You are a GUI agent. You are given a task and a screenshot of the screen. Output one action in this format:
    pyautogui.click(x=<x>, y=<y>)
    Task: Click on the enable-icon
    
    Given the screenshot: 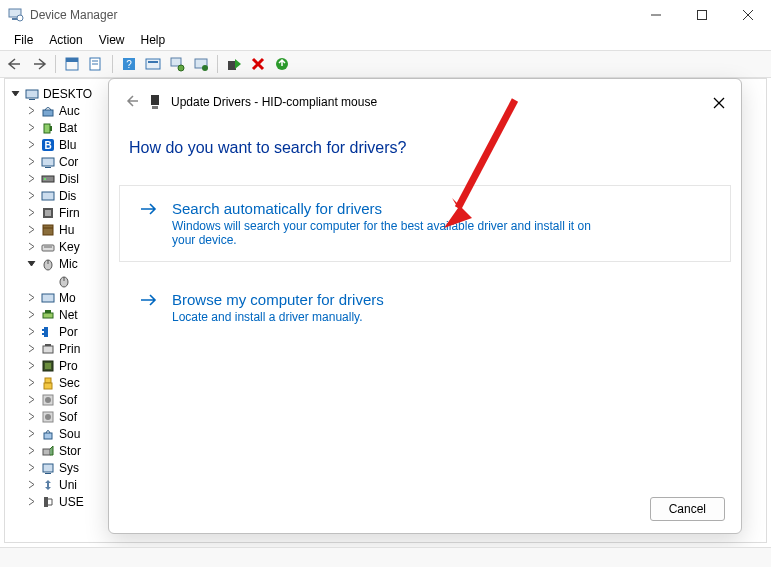 What is the action you would take?
    pyautogui.click(x=234, y=64)
    